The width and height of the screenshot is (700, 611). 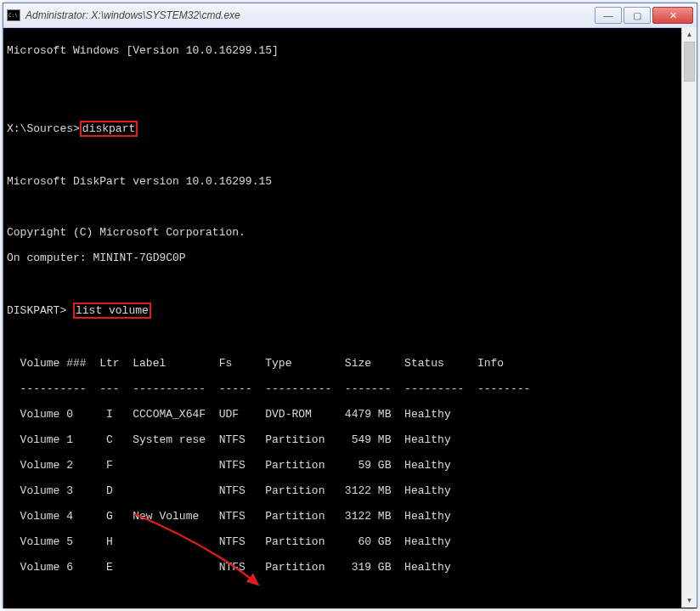 I want to click on highlight-diskpart: diskpart, so click(x=109, y=129).